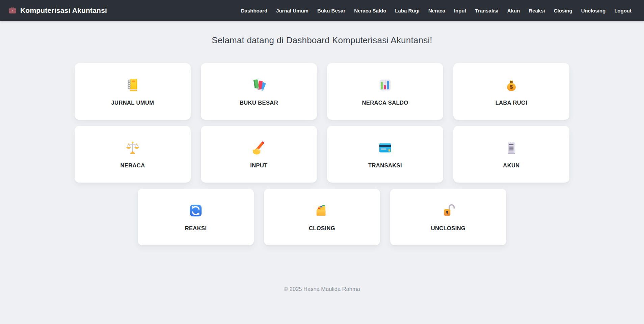 Image resolution: width=644 pixels, height=324 pixels. Describe the element at coordinates (196, 211) in the screenshot. I see `refresh-icon` at that location.